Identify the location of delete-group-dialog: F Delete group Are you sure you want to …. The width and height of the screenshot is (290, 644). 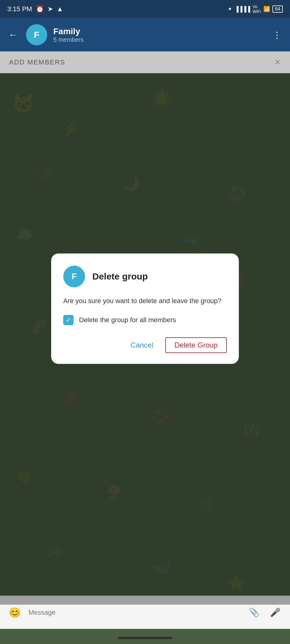
(145, 309).